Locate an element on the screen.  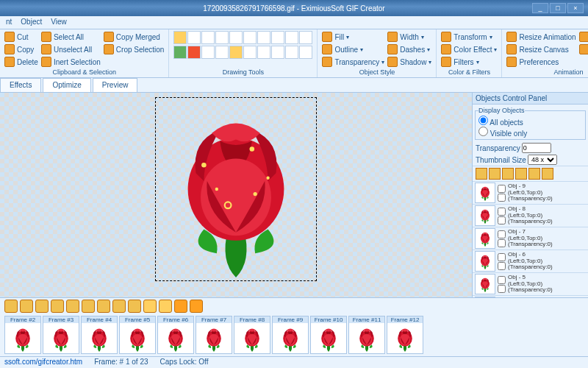
frame-item: Frame #3 is located at coordinates (61, 335).